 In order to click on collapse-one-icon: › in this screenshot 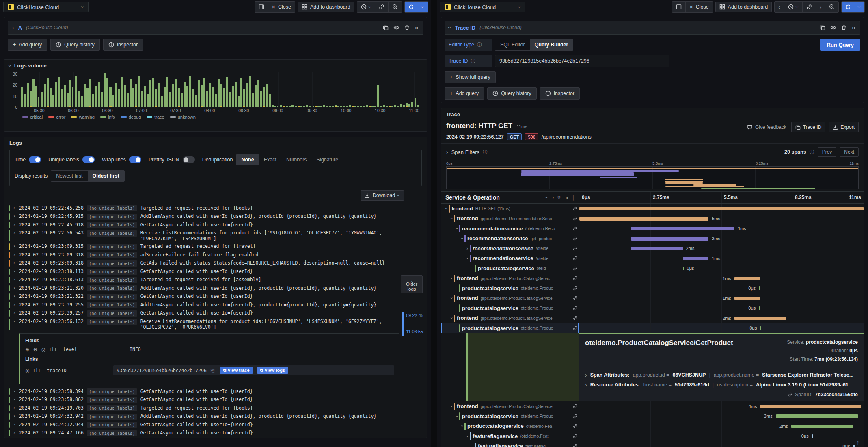, I will do `click(547, 197)`.